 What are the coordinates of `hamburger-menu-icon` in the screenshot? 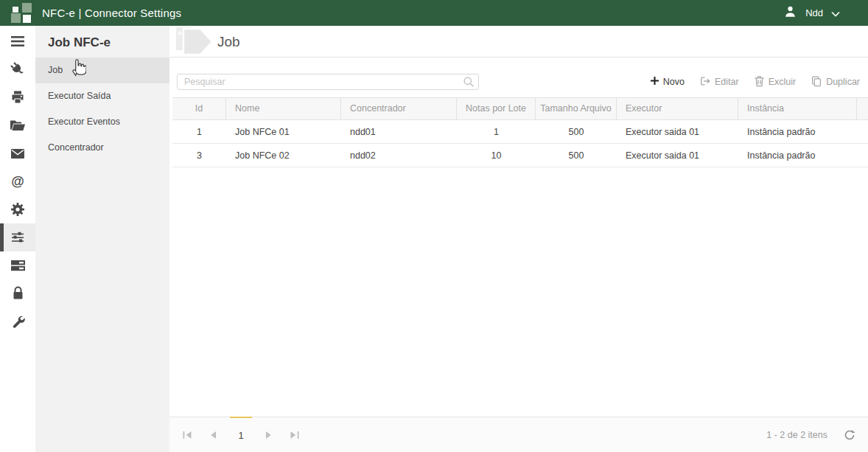 It's located at (18, 41).